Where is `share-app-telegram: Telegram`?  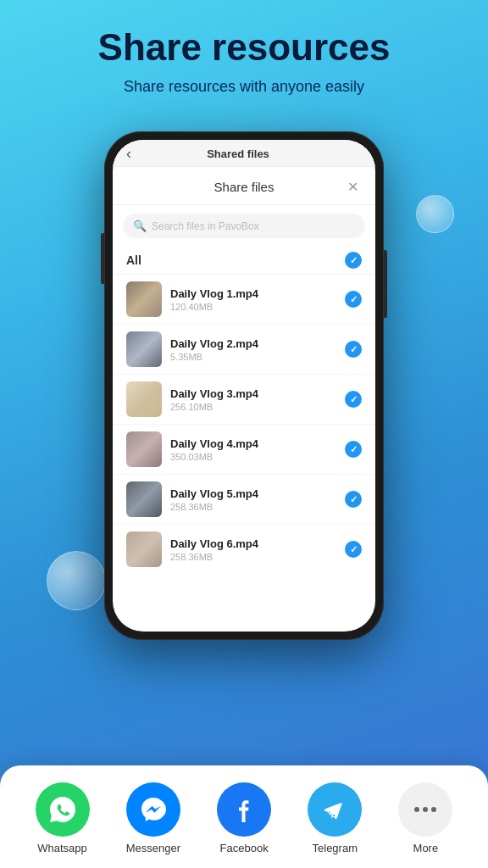
share-app-telegram: Telegram is located at coordinates (335, 819).